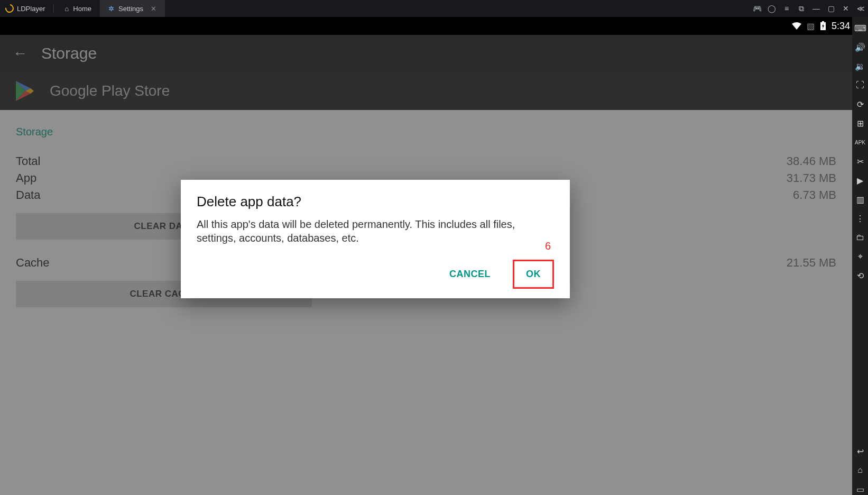 This screenshot has width=868, height=495. I want to click on ok-highlight-box: OK, so click(533, 274).